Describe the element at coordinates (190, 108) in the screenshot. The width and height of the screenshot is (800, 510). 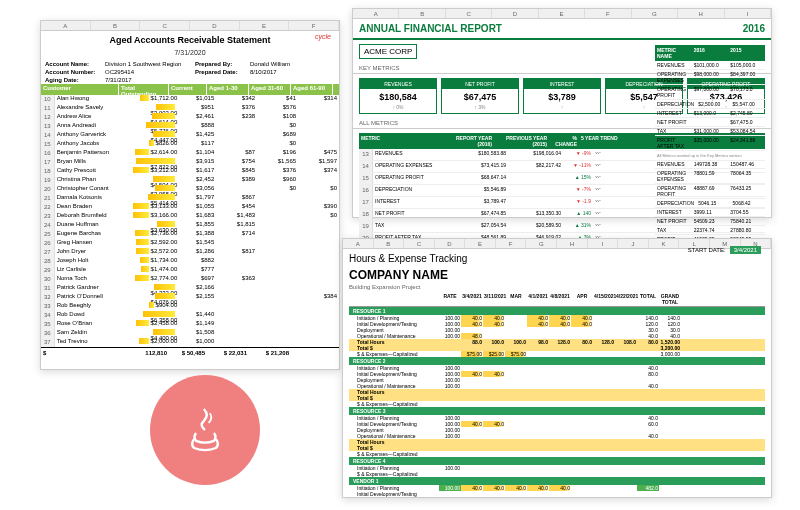
I see `table-row: 11Alexandre Savely$3,902.00$951$376$576` at that location.